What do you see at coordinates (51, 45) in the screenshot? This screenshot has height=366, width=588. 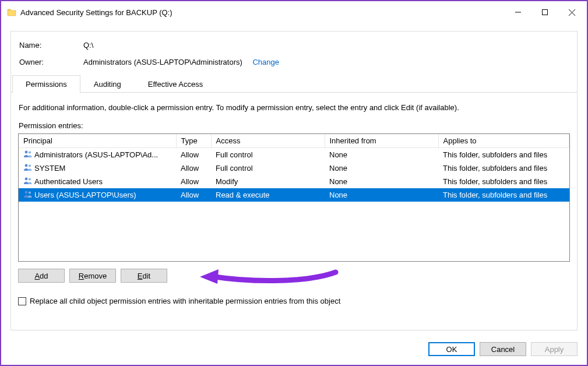 I see `name-label: Name:` at bounding box center [51, 45].